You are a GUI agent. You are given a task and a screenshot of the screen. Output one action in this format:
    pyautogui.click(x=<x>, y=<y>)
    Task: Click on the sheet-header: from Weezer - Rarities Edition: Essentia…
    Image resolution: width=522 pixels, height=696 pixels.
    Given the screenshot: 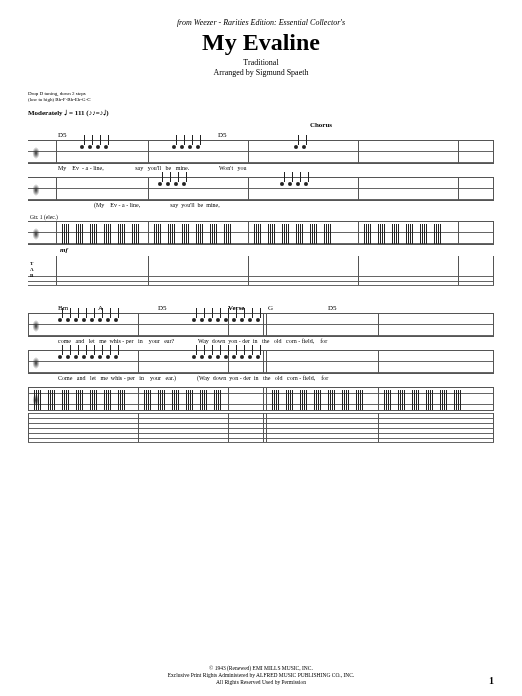 What is the action you would take?
    pyautogui.click(x=261, y=48)
    